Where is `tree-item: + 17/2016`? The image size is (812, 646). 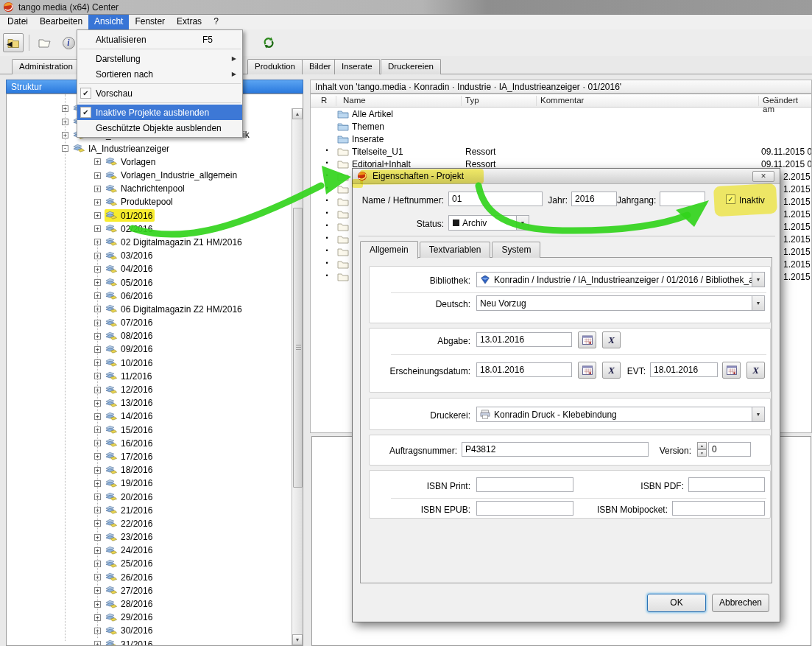 tree-item: + 17/2016 is located at coordinates (149, 457).